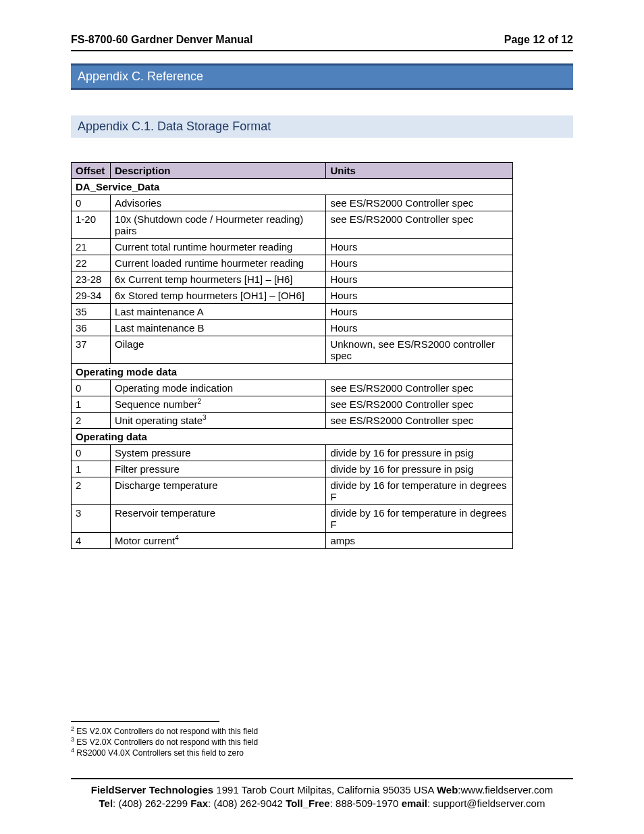  What do you see at coordinates (292, 187) in the screenshot?
I see `table-section-title: DA_Service_Data` at bounding box center [292, 187].